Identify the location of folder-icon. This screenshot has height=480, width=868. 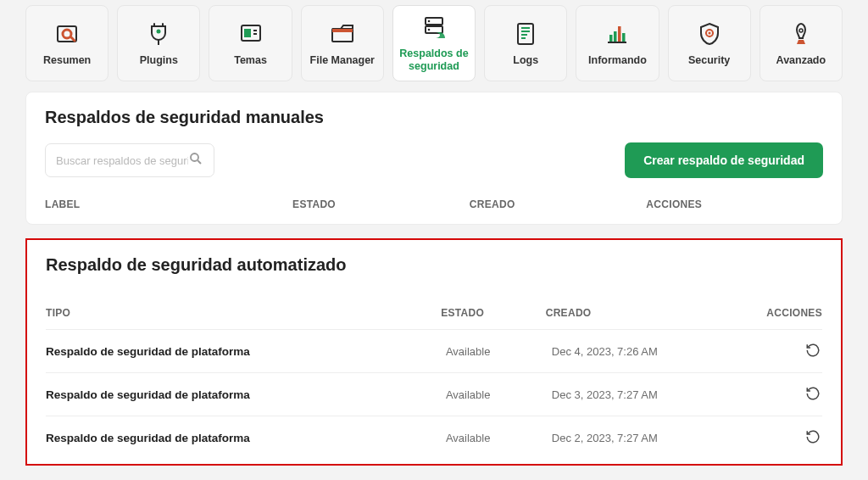
(342, 34).